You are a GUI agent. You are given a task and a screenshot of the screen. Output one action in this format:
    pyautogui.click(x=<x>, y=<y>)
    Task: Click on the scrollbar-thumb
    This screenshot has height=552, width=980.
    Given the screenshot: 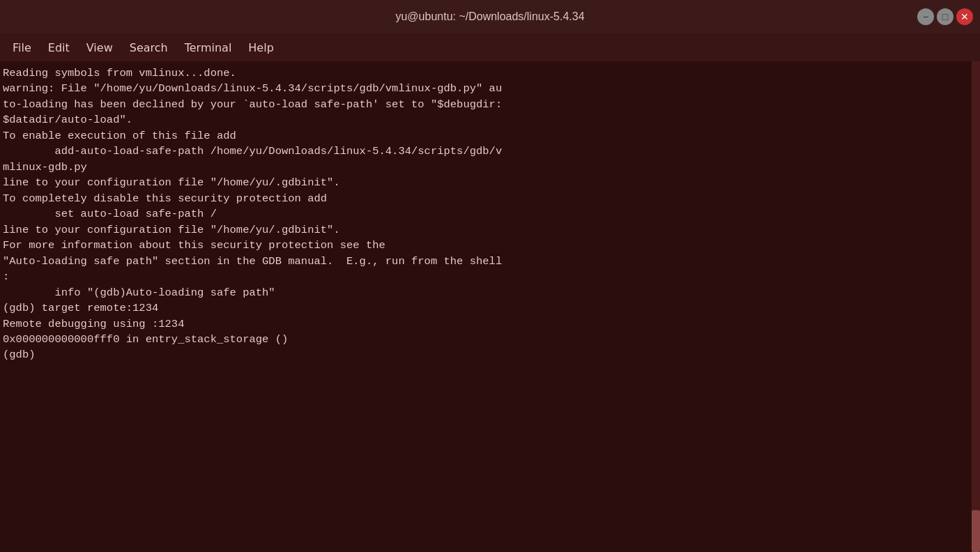 What is the action you would take?
    pyautogui.click(x=976, y=531)
    